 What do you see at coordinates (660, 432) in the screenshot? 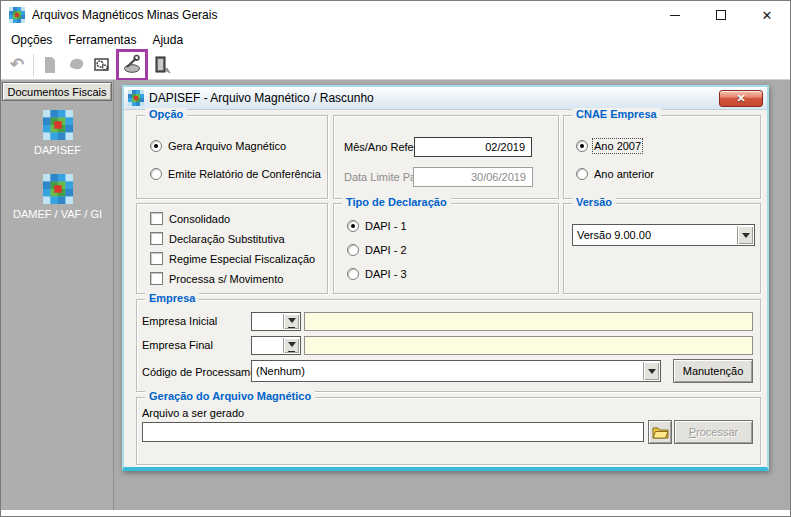
I see `folder-open-icon` at bounding box center [660, 432].